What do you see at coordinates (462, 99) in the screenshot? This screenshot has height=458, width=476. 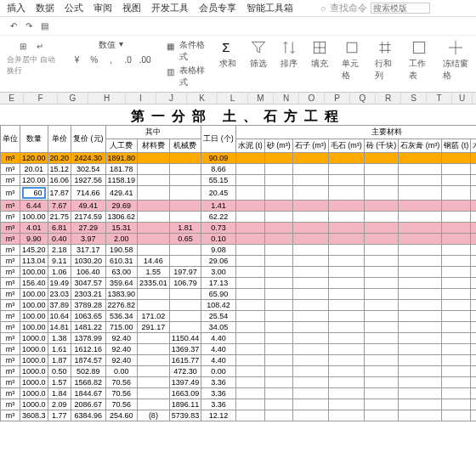 I see `col-header-U: U` at bounding box center [462, 99].